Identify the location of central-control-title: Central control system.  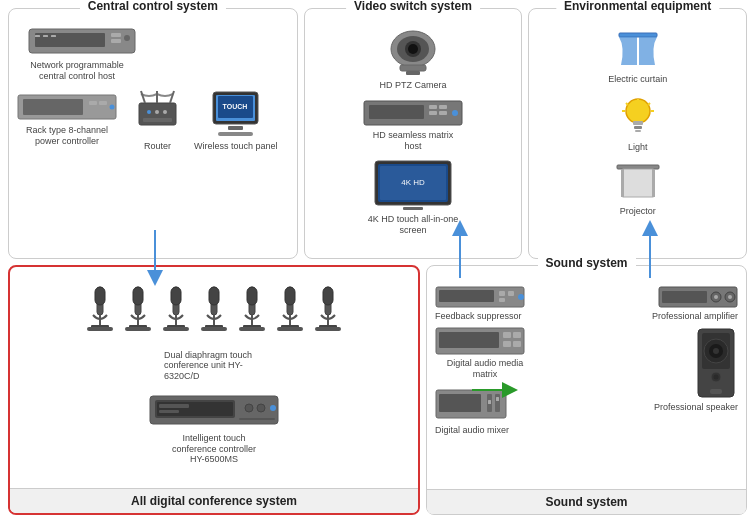
(153, 6).